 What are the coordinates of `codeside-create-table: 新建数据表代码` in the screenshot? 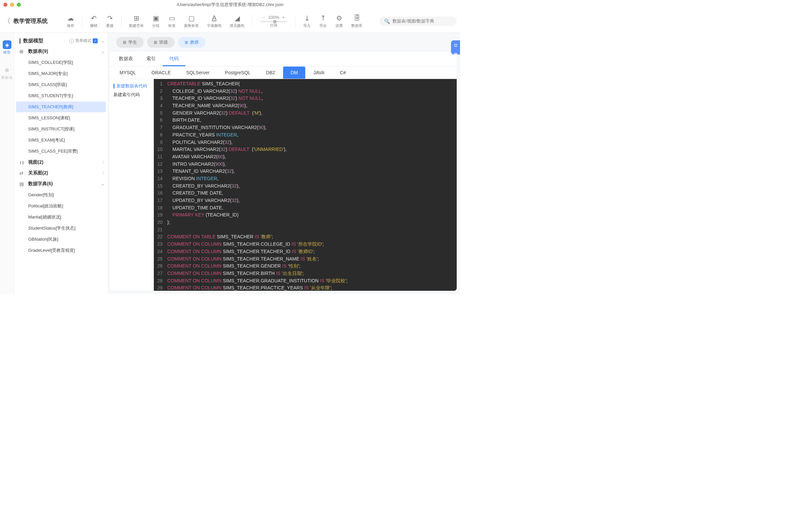 It's located at (132, 86).